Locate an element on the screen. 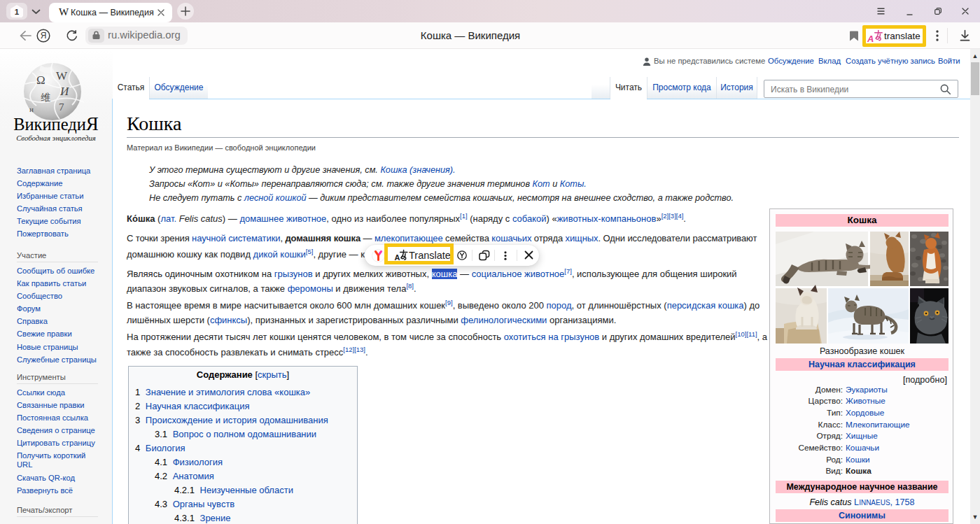 The height and width of the screenshot is (524, 980). svg-text: 维 is located at coordinates (46, 98).